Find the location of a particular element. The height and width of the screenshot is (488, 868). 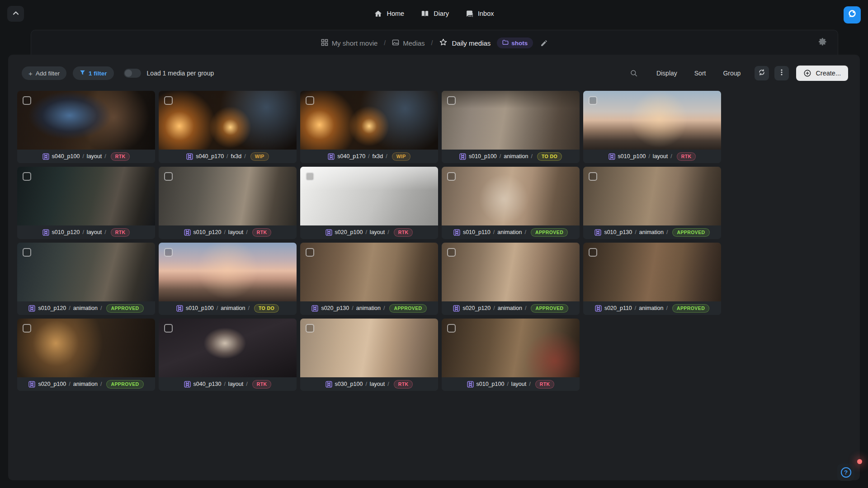

media-card: s020_p110 / animation / APPROVED is located at coordinates (652, 279).